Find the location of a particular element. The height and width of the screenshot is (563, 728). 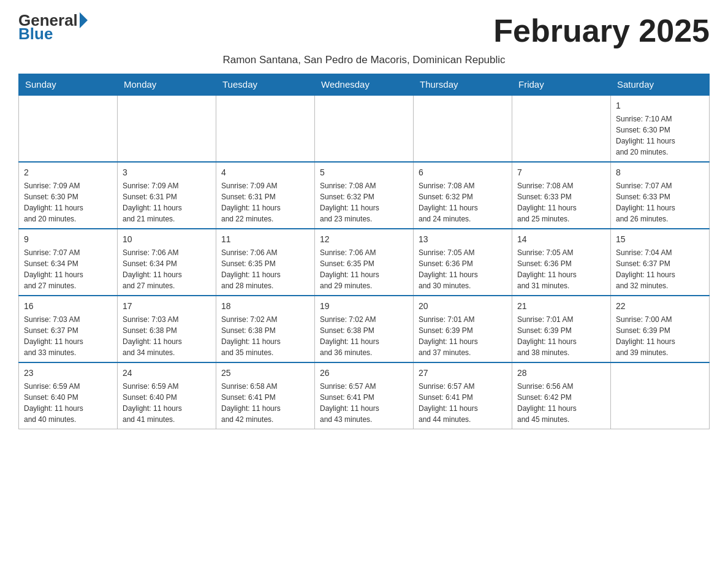

day-number: 16 is located at coordinates (68, 307).